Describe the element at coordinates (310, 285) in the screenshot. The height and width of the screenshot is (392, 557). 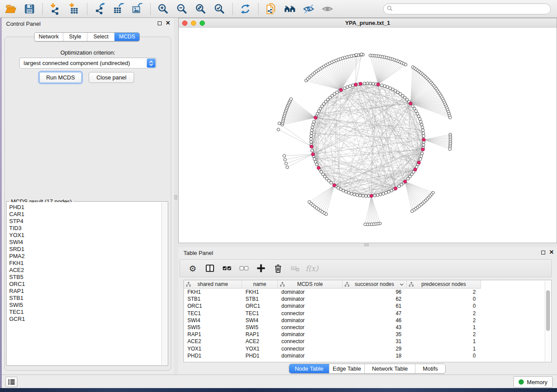
I see `column-header-MCDS-role: MCDS role` at that location.